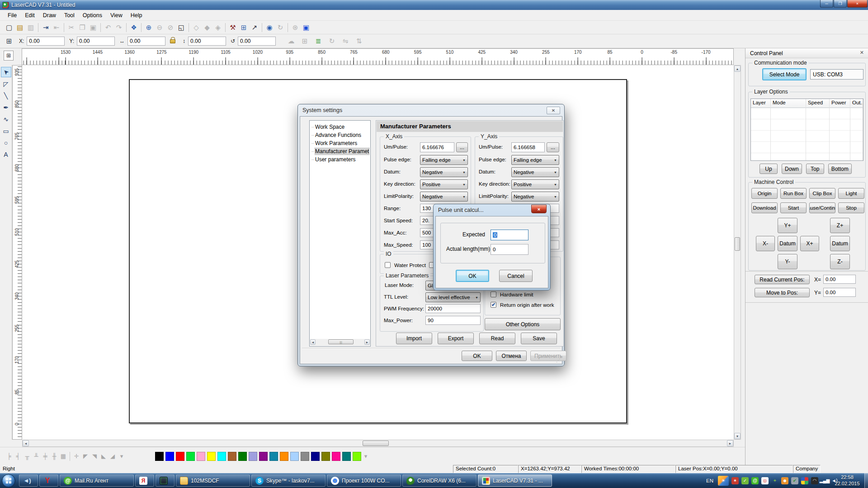 The width and height of the screenshot is (868, 488). What do you see at coordinates (494, 305) in the screenshot?
I see `return-origin-checkbox: ✔` at bounding box center [494, 305].